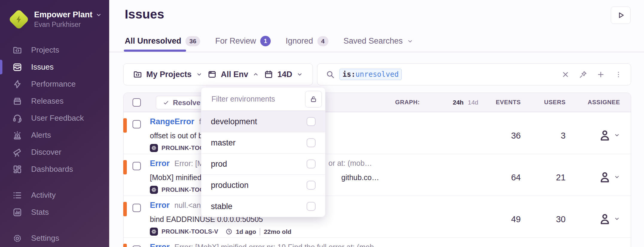 The image size is (644, 247). Describe the element at coordinates (323, 41) in the screenshot. I see `tab-count-badge: 4` at that location.